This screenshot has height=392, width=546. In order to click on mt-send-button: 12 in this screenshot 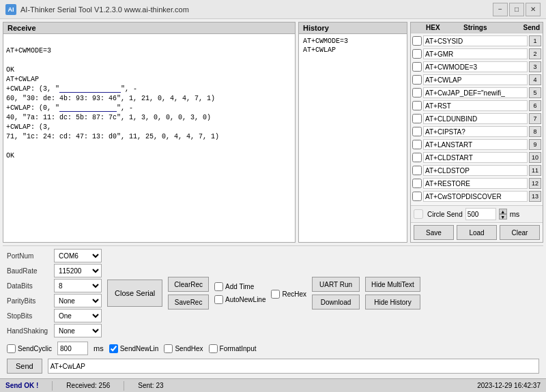, I will do `click(535, 183)`.